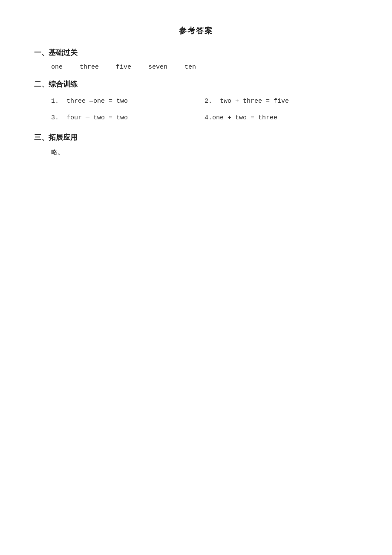 This screenshot has width=392, height=555. Describe the element at coordinates (128, 118) in the screenshot. I see `exercise-item-3: 3. four — two = two` at that location.